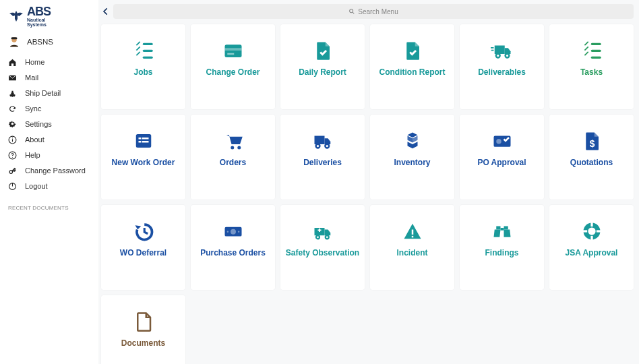 The height and width of the screenshot is (364, 639). I want to click on tile-new-work-order: New Work Order, so click(143, 157).